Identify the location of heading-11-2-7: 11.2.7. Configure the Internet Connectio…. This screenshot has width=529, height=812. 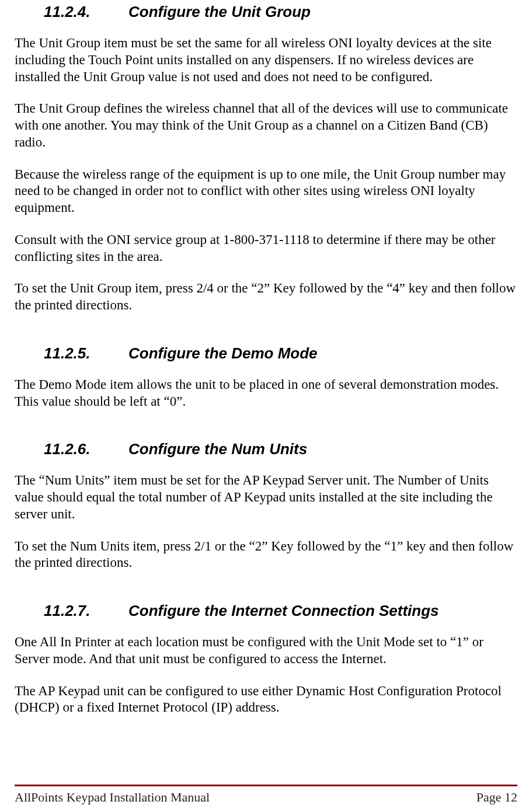
(280, 611).